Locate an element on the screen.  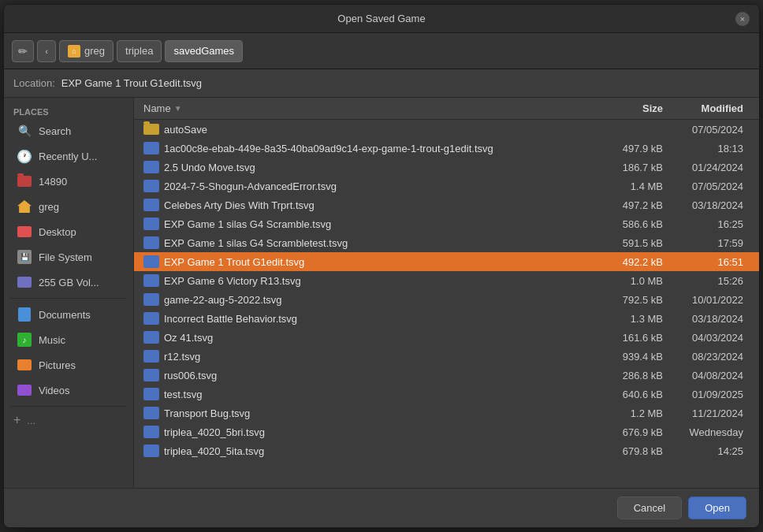
table-row: Incorrect Battle Behavior.tsvg1.3 MB03/1… is located at coordinates (446, 318).